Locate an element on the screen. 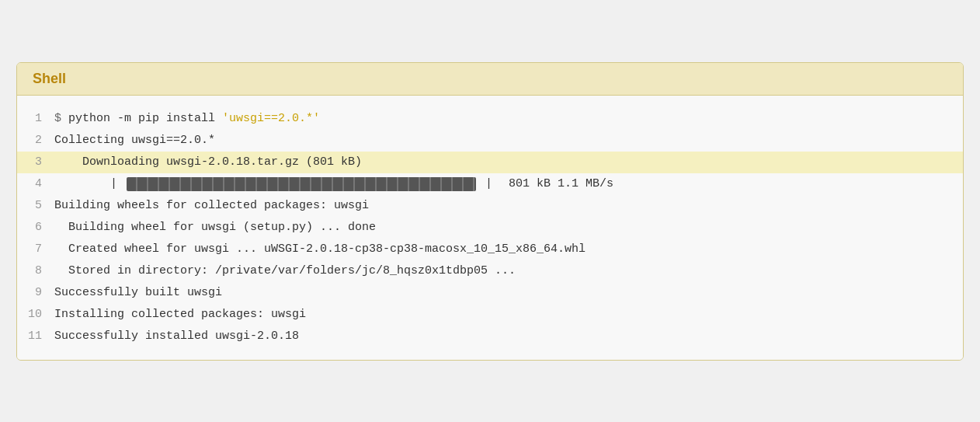  progress-bar is located at coordinates (301, 184).